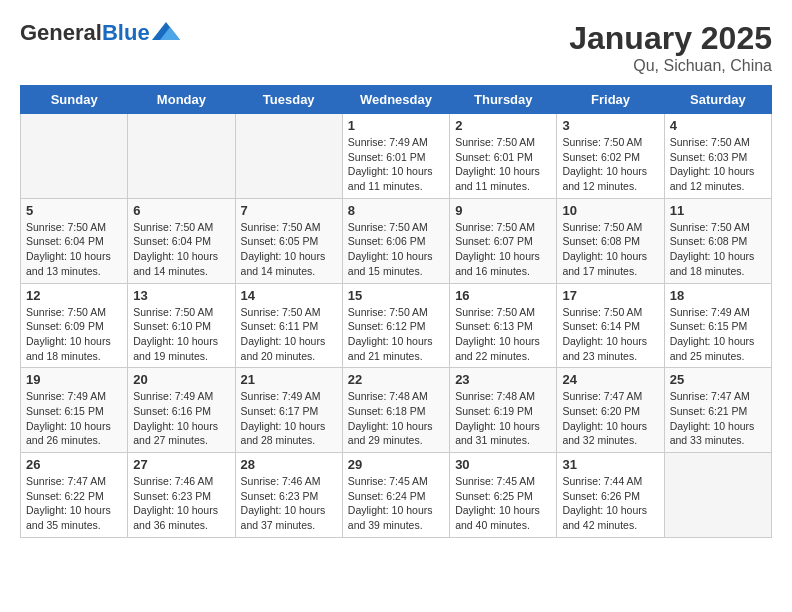 This screenshot has width=792, height=612. What do you see at coordinates (289, 380) in the screenshot?
I see `day-number: 21` at bounding box center [289, 380].